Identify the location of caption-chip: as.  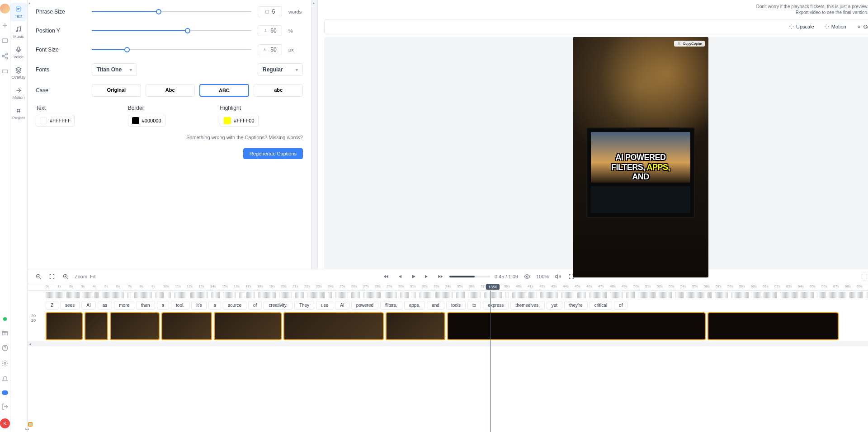
(105, 305).